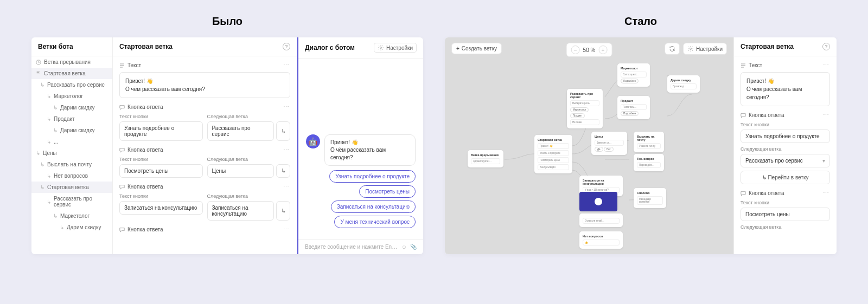 This screenshot has height=304, width=868. I want to click on canvas-node: Стартовая веткаПривет! 👋Узнать о продукт…, so click(553, 154).